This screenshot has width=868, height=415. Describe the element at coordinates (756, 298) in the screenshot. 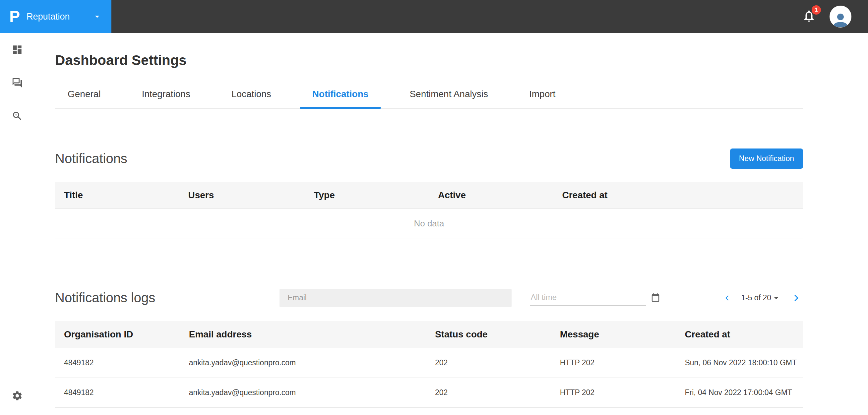

I see `page-range-label: 1-5 of 20` at that location.